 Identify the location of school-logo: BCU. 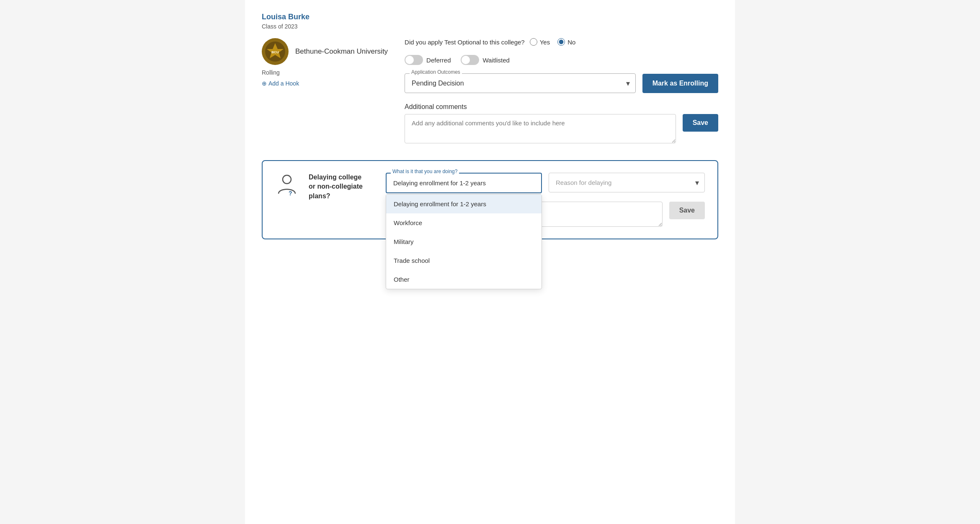
(275, 52).